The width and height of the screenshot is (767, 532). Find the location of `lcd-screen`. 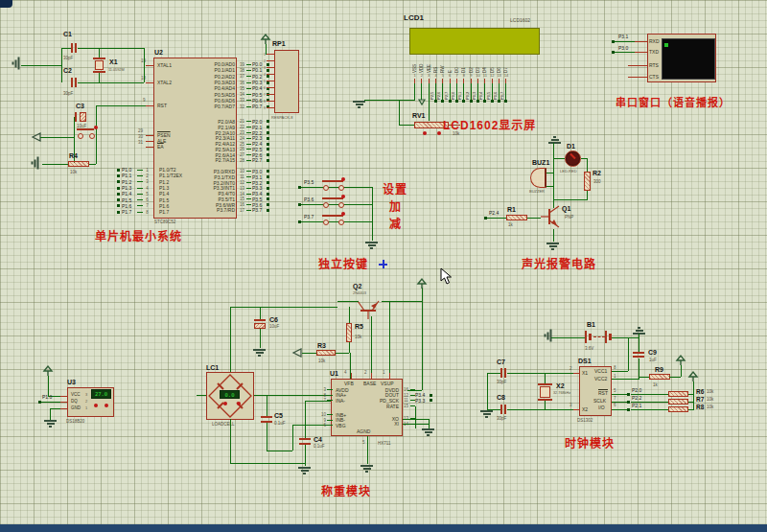

lcd-screen is located at coordinates (475, 41).